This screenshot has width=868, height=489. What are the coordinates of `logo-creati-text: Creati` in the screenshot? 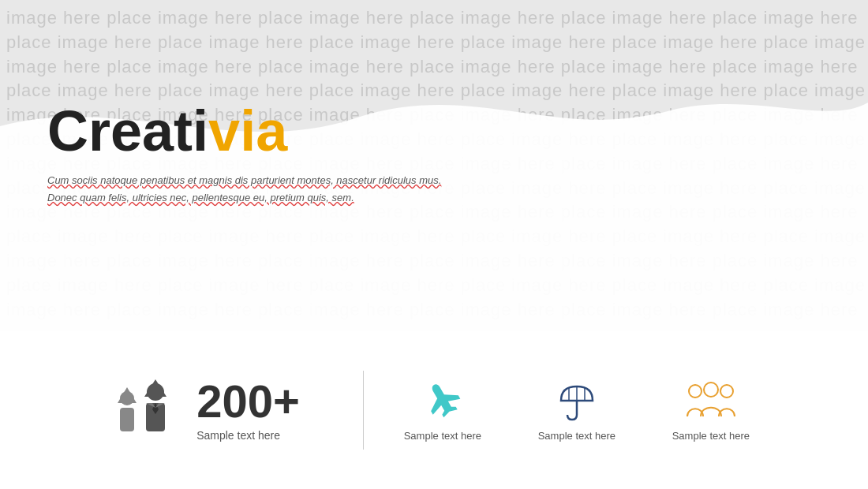 It's located at (128, 131).